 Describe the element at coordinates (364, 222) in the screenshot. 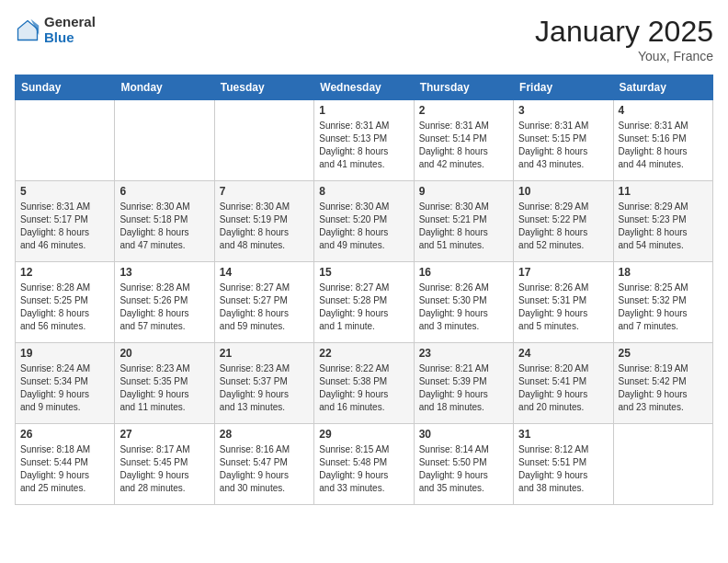

I see `calendar-cell: 8Sunrise: 8:30 AM Sunset: 5:20 PM Daylig…` at that location.